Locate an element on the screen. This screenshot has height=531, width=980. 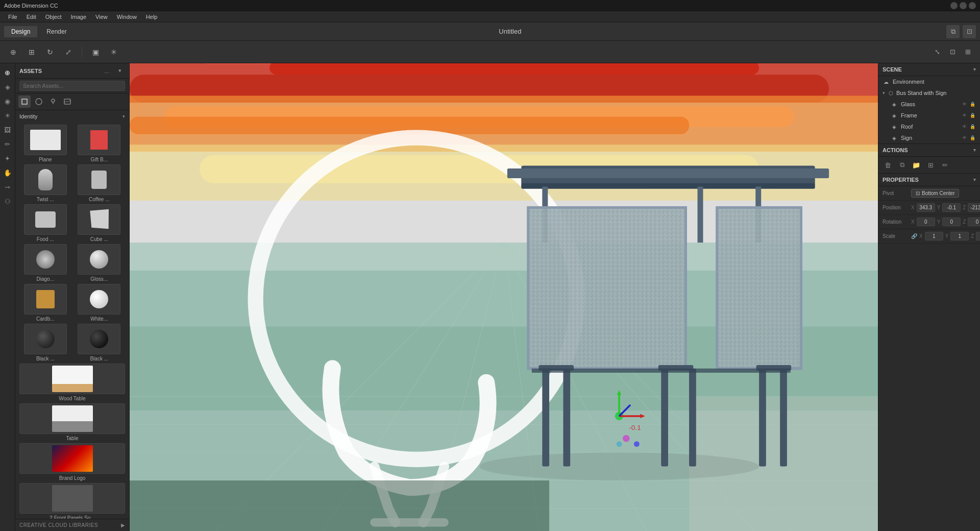
asset-black1: Black ... is located at coordinates (45, 343).